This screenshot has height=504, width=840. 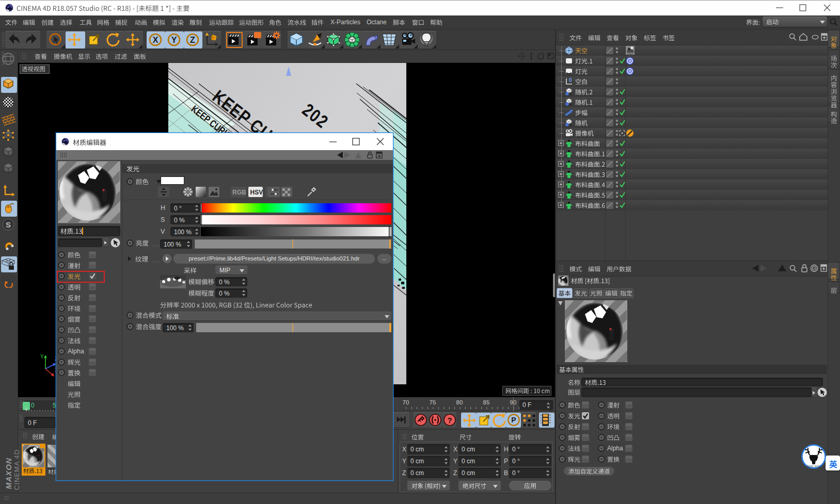 I want to click on svg-text: X, so click(x=156, y=40).